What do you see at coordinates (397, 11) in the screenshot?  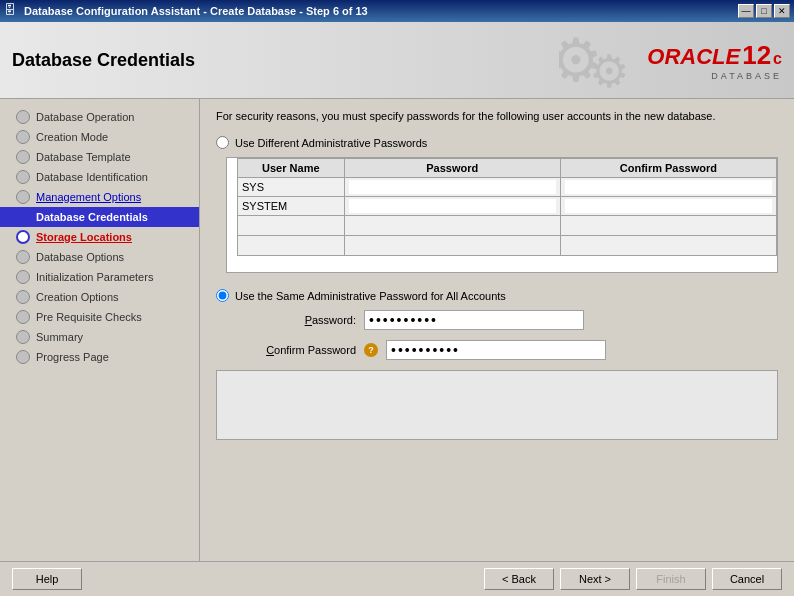 I see `title-bar: 🗄 Database Configuration Assistant - Cre…` at bounding box center [397, 11].